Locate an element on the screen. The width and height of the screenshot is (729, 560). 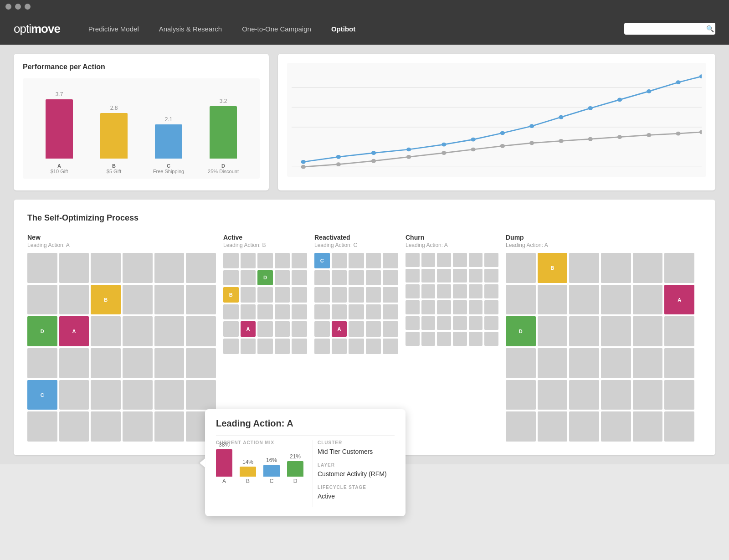
nav-predictive-model: Predictive Model is located at coordinates (114, 29).